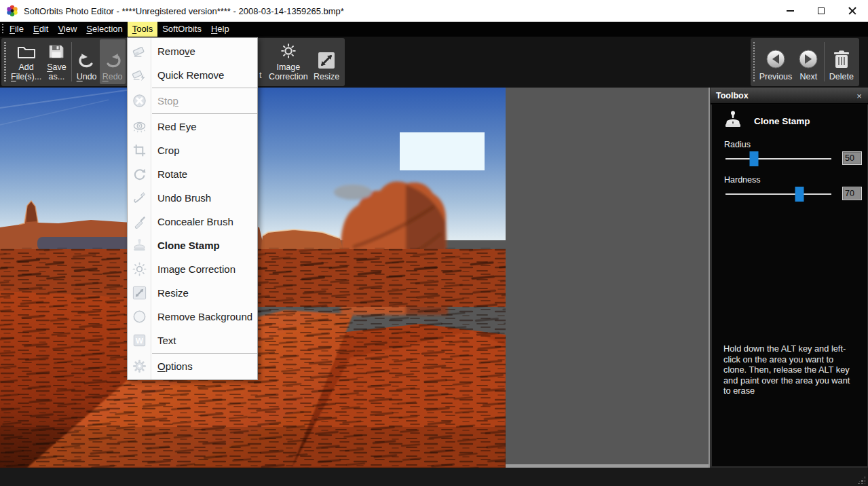 This screenshot has height=486, width=868. I want to click on toolbar-separator, so click(72, 62).